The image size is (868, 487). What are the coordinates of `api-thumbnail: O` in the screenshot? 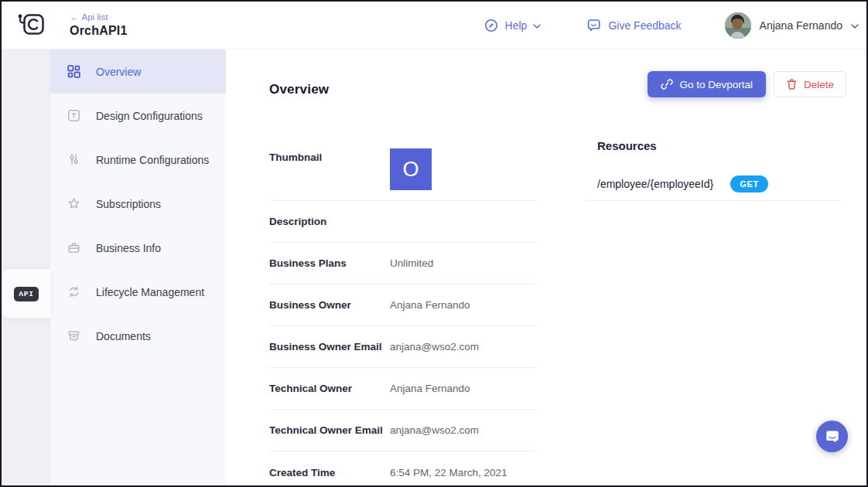 It's located at (411, 169).